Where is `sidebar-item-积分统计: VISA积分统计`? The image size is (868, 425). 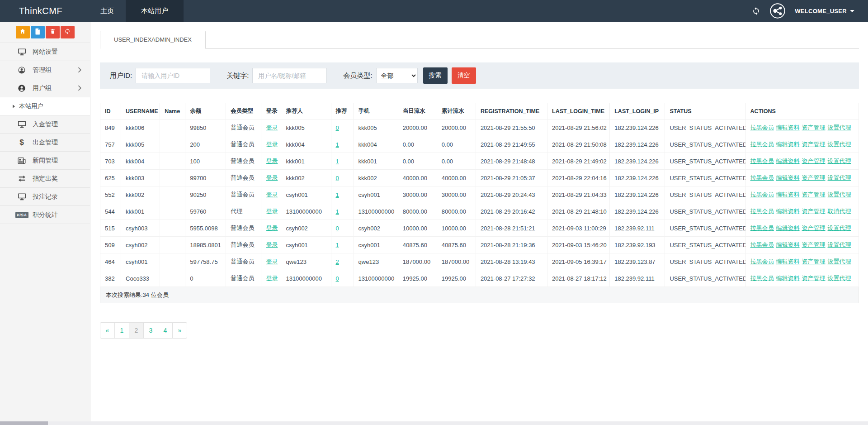 sidebar-item-积分统计: VISA积分统计 is located at coordinates (45, 215).